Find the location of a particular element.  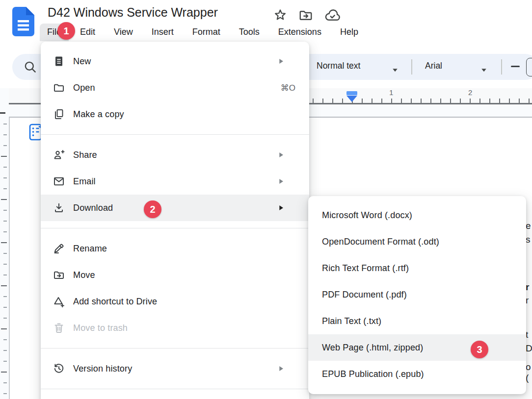

font-selector: Arial is located at coordinates (434, 66).